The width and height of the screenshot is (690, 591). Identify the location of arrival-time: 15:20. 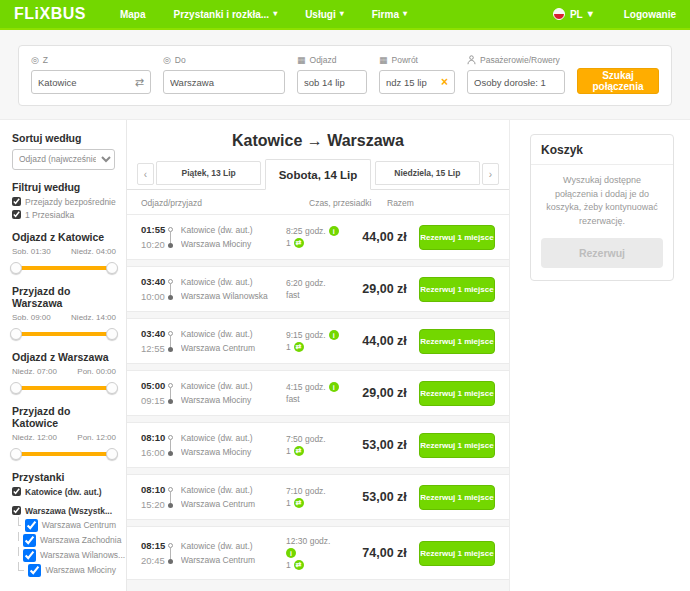
(154, 504).